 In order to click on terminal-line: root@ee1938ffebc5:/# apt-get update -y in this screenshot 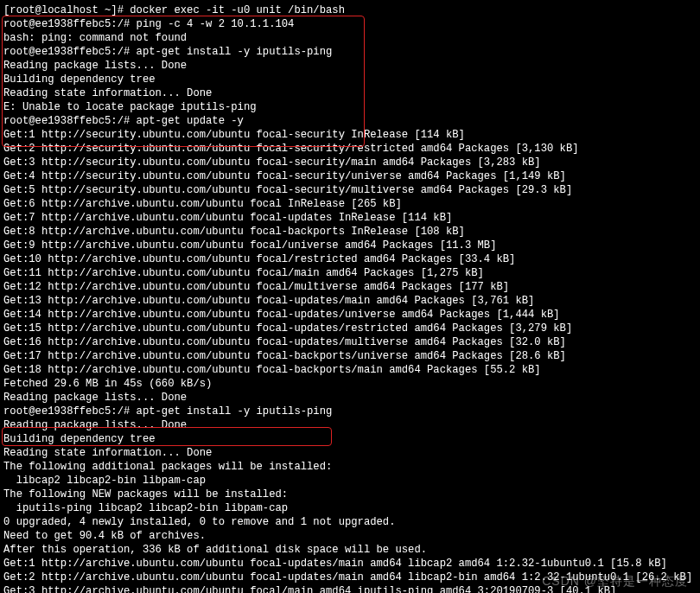, I will do `click(350, 121)`.